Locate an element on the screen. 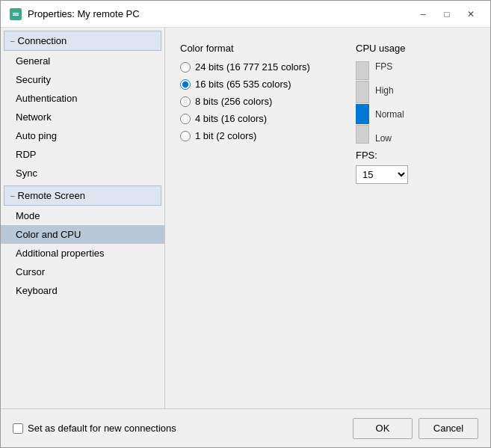 The height and width of the screenshot is (448, 491). footer-buttons: OK Cancel is located at coordinates (416, 429).